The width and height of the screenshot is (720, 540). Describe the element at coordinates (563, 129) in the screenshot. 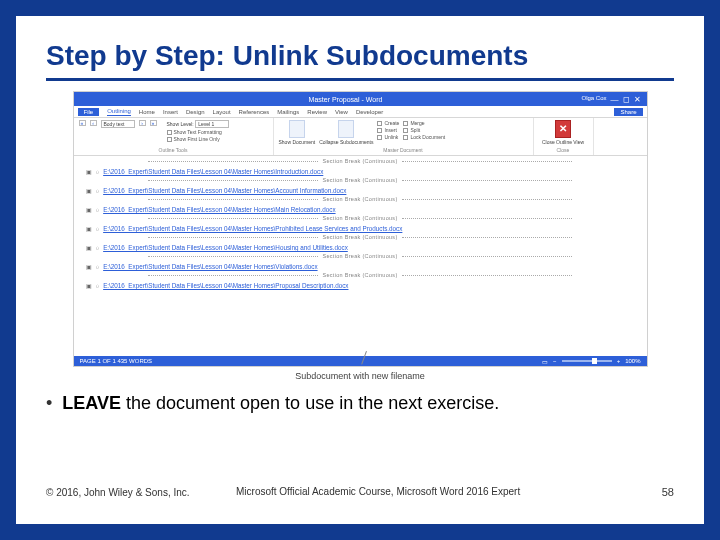

I see `close-icon: ✕` at that location.